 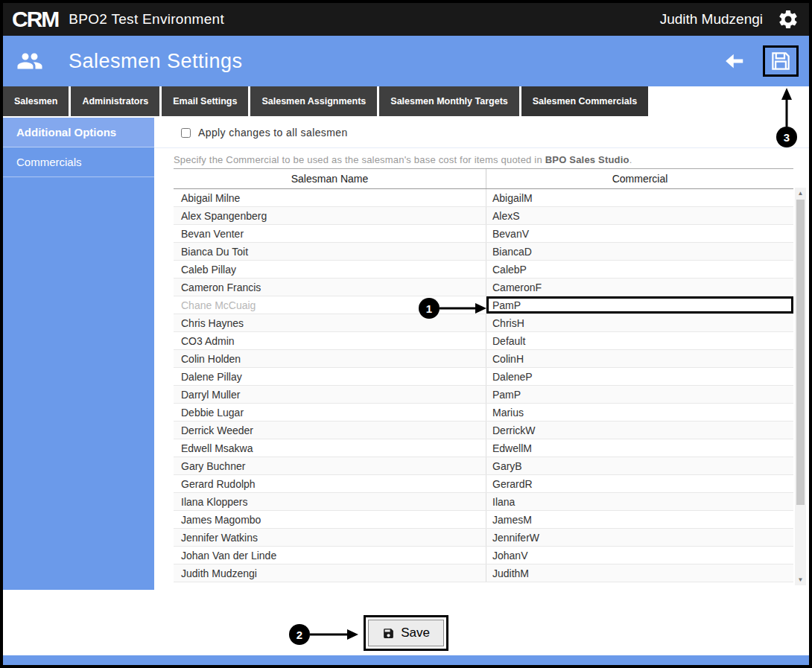 I want to click on crm-logo: CRM, so click(x=35, y=19).